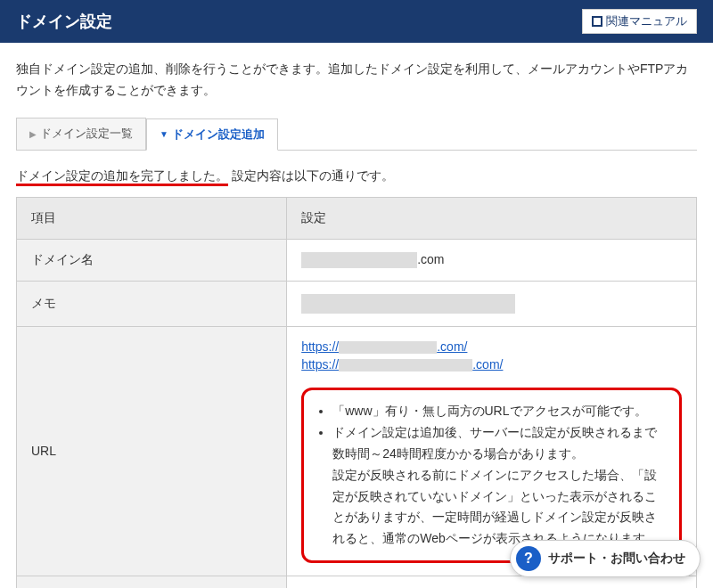 The image size is (713, 588). I want to click on table-row: 無料独自SSL設定 設定済 無料独自SSL設定が反映するまで、最大1時間程度かか…, so click(356, 583).